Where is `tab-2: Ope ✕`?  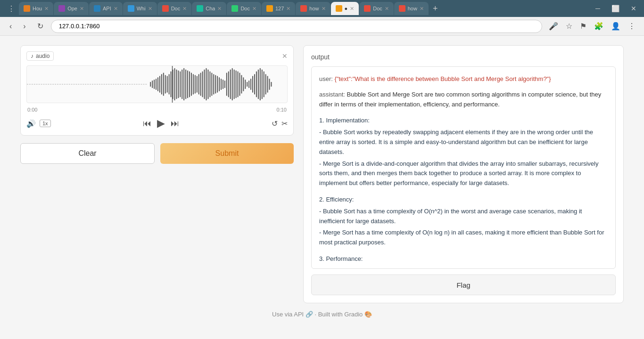
tab-2: Ope ✕ is located at coordinates (71, 8).